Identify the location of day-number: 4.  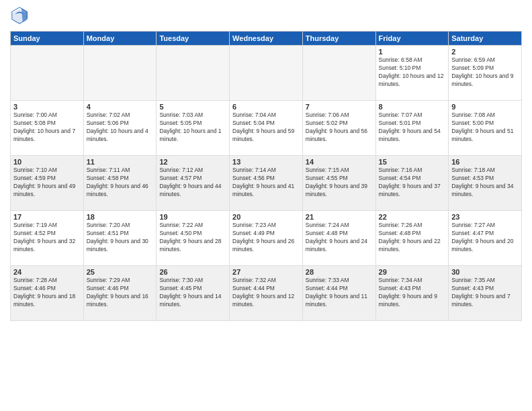
(120, 107).